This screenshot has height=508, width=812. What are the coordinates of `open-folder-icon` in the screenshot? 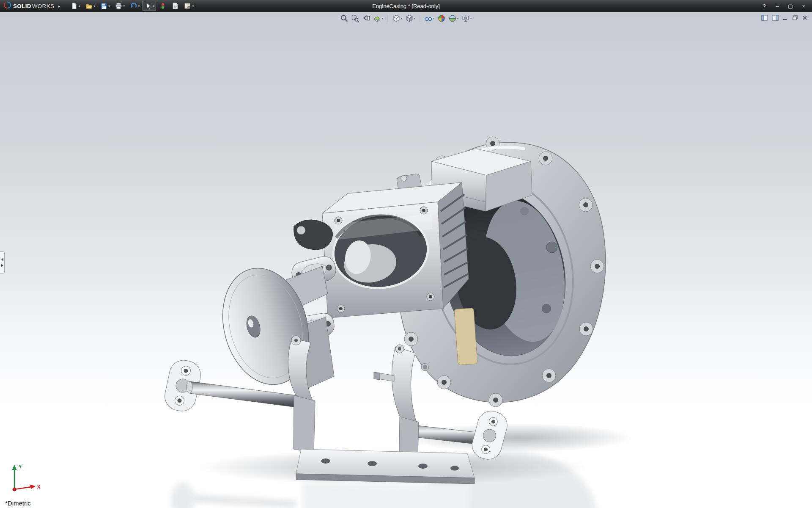 It's located at (89, 6).